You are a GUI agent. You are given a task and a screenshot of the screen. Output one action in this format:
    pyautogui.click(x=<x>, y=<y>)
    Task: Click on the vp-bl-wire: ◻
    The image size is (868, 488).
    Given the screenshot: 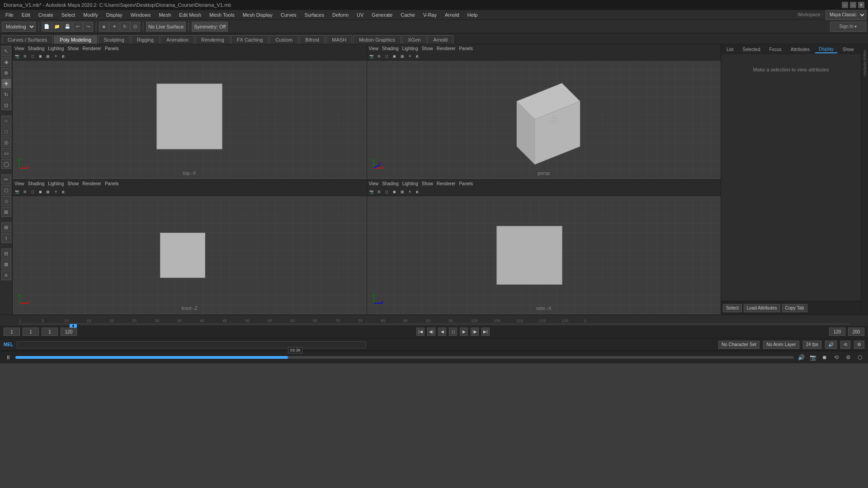 What is the action you would take?
    pyautogui.click(x=33, y=192)
    